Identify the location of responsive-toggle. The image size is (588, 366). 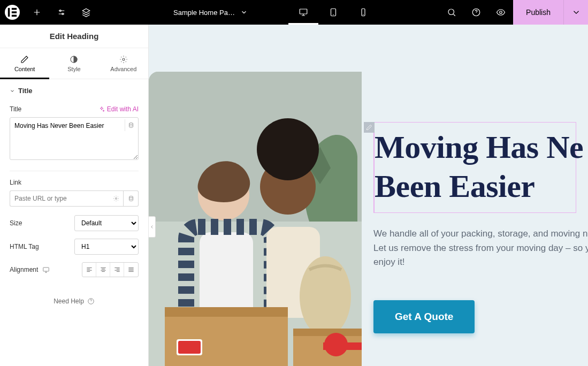
(46, 270).